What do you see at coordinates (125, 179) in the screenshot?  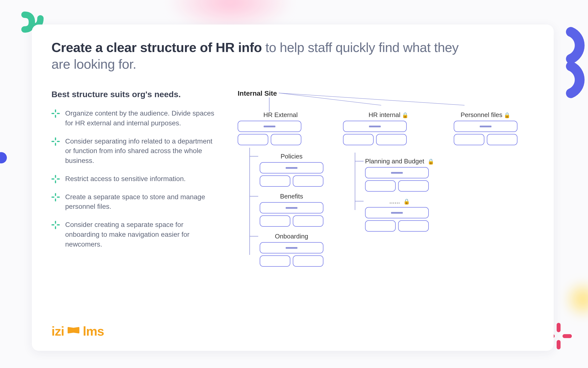 I see `bullet-text: Restrict access to sensitive information…` at bounding box center [125, 179].